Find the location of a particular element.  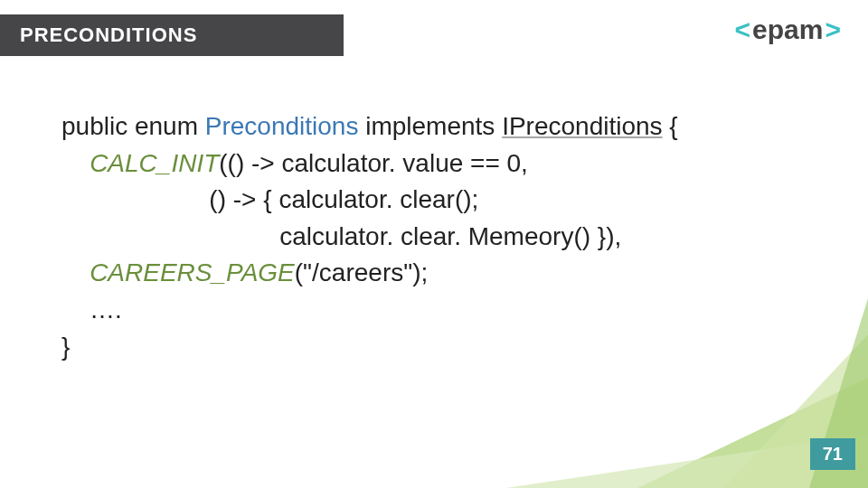

logo-angle-left-icon: < is located at coordinates (743, 30).